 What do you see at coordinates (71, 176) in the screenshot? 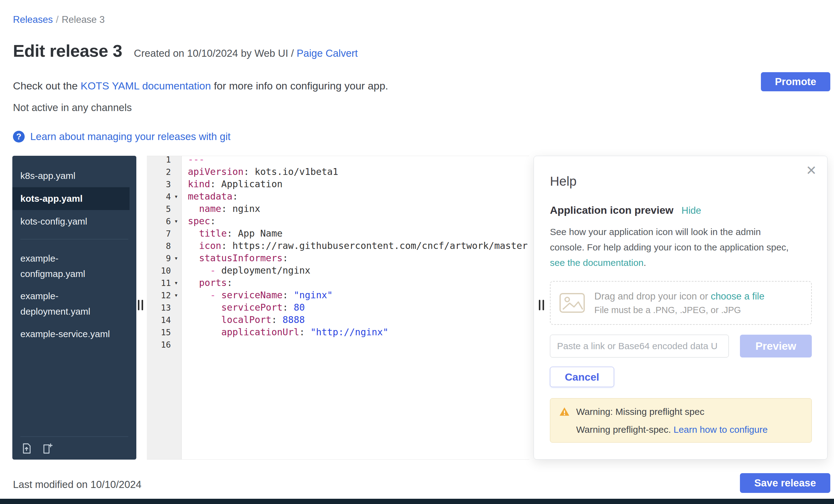
I see `file-tree-item: k8s-app.yaml` at bounding box center [71, 176].